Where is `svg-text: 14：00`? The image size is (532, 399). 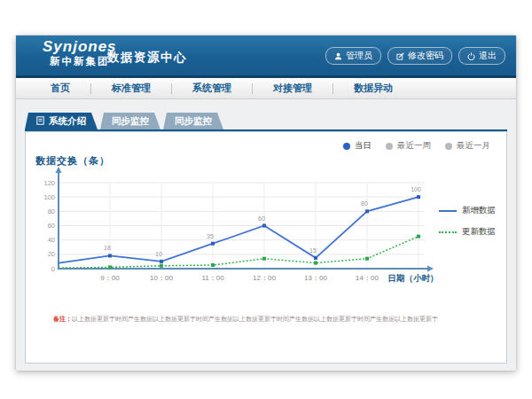
svg-text: 14：00 is located at coordinates (367, 278).